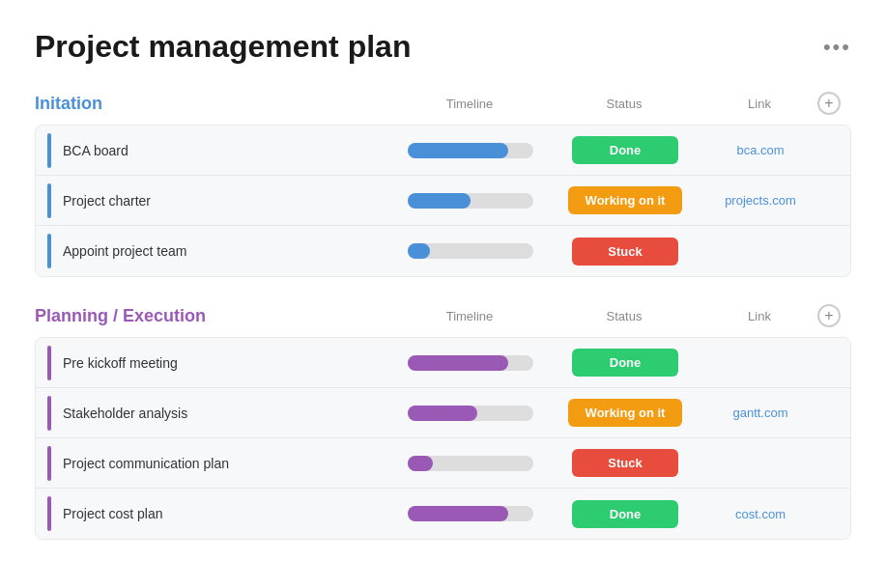 This screenshot has width=886, height=588. What do you see at coordinates (106, 201) in the screenshot?
I see `row-label-text: Project charter` at bounding box center [106, 201].